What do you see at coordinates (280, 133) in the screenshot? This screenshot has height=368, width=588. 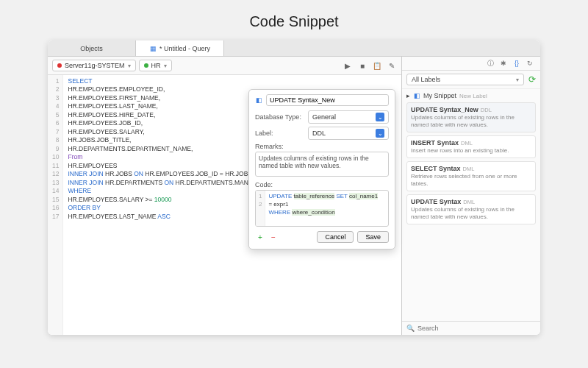 I see `label-label: Label:` at bounding box center [280, 133].